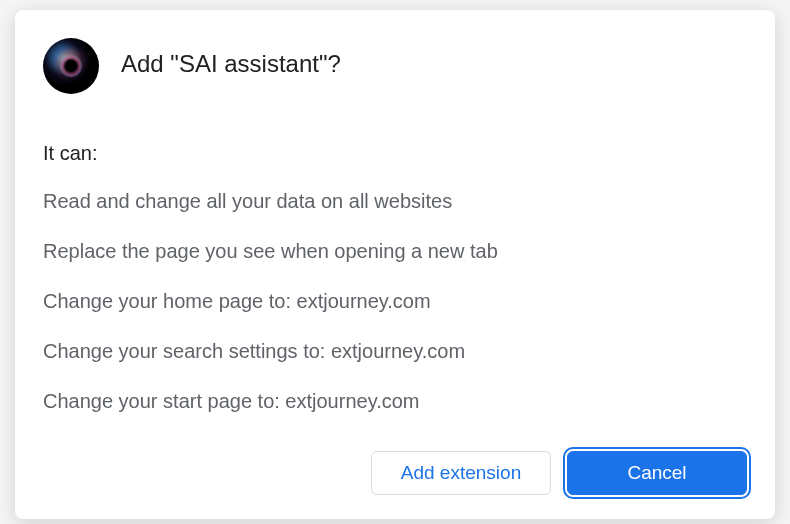 The height and width of the screenshot is (524, 790). I want to click on add-extension-button: Add extension, so click(461, 473).